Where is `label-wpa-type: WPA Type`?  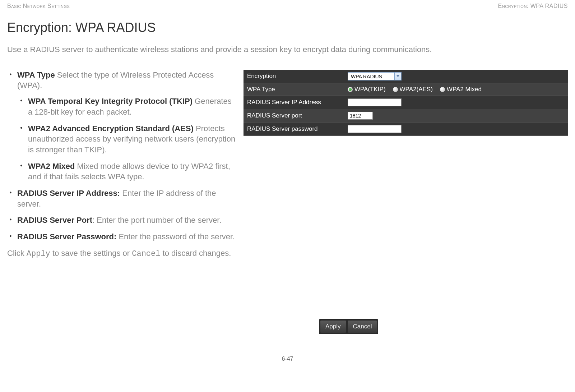
label-wpa-type: WPA Type is located at coordinates (294, 89).